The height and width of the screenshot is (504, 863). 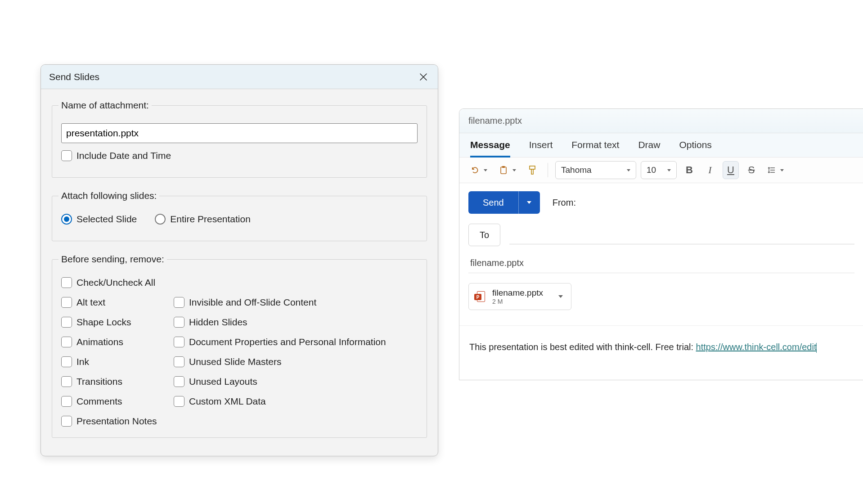 What do you see at coordinates (649, 148) in the screenshot?
I see `tab-draw: Draw` at bounding box center [649, 148].